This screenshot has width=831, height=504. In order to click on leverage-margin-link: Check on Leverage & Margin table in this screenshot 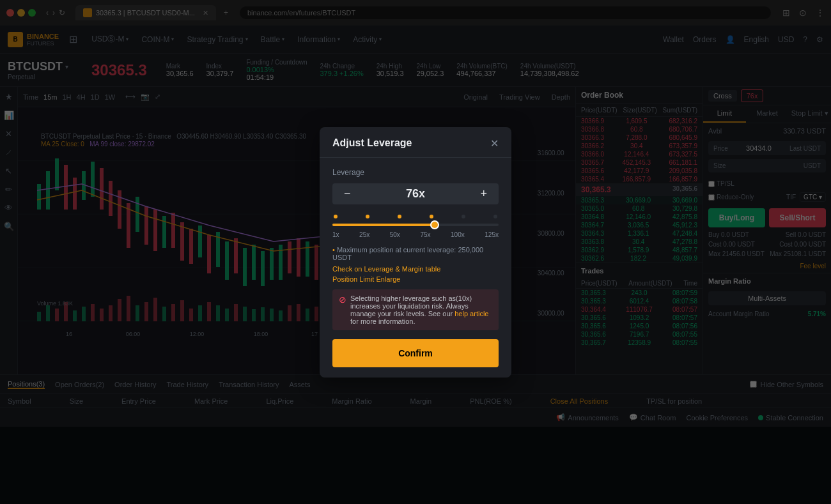, I will do `click(416, 269)`.